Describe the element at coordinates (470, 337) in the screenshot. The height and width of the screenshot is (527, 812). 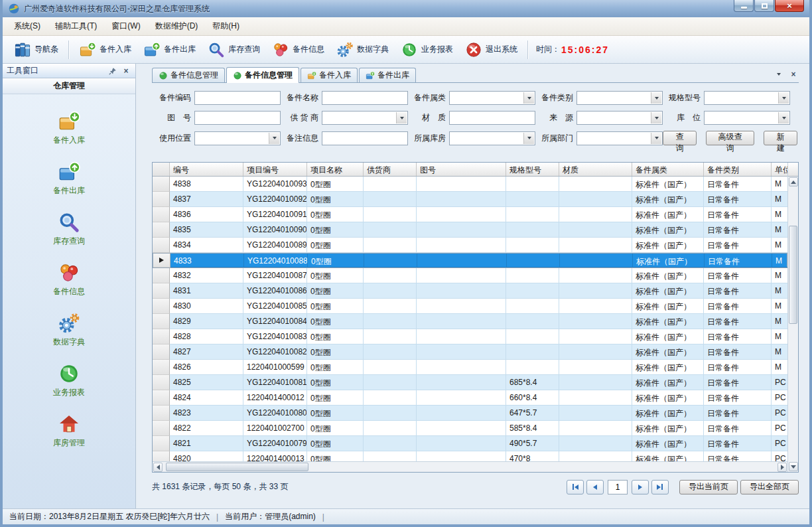
I see `table-row: 4828YG122040100830型圈标准件（国产）日常备件M` at that location.